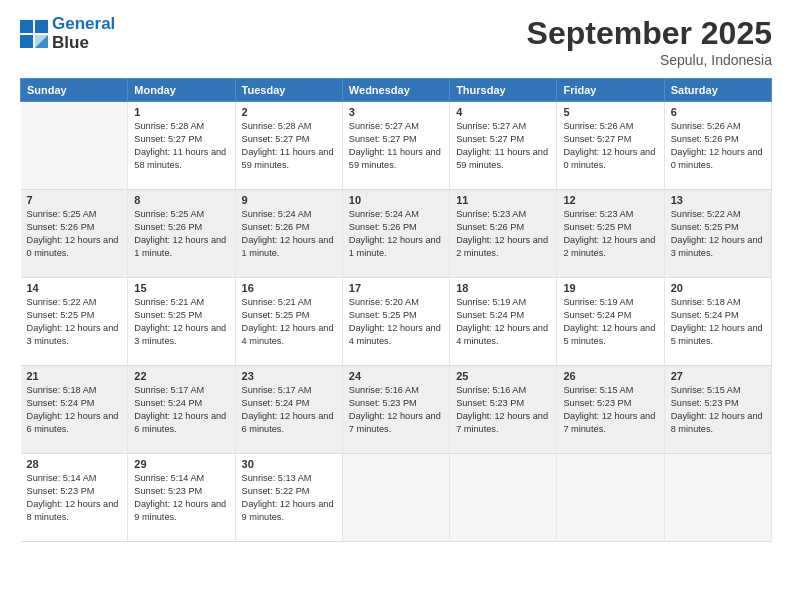  Describe the element at coordinates (610, 410) in the screenshot. I see `calendar-cell: 26Sunrise: 5:15 AMSunset: 5:23 PMDayligh…` at that location.